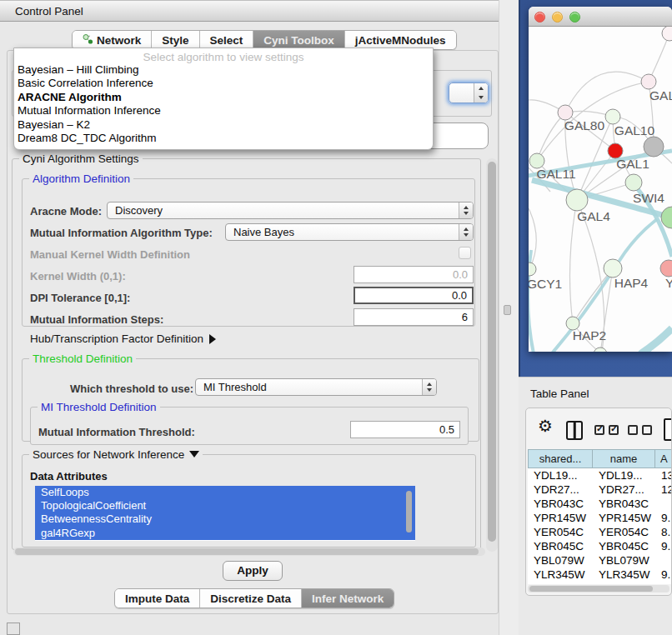  Describe the element at coordinates (599, 430) in the screenshot. I see `select-all-icon` at that location.